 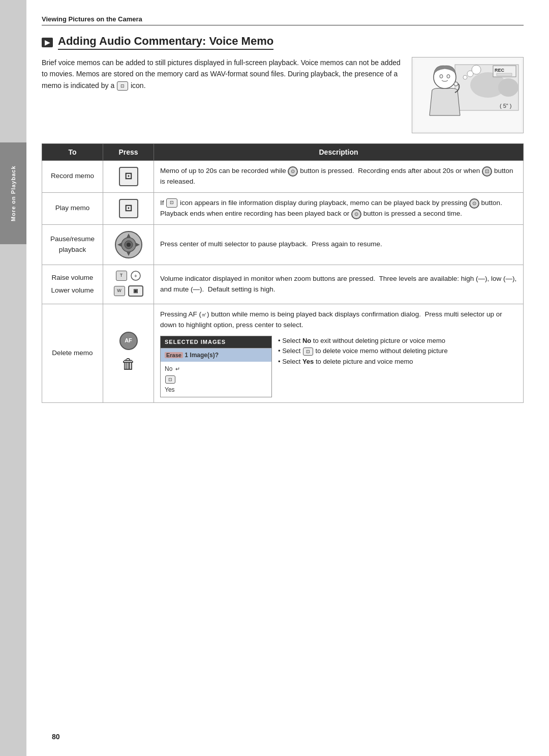 I want to click on dialog-option-memo: ⊡, so click(x=216, y=380).